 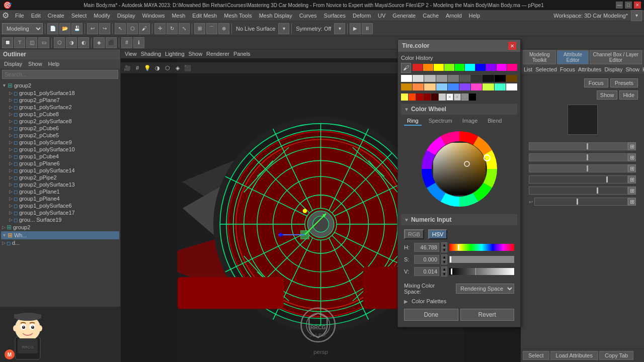 I want to click on swatch-red-orange, so click(x=412, y=97).